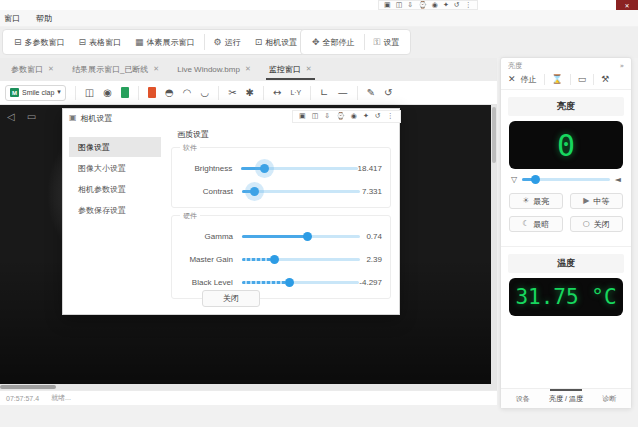  Describe the element at coordinates (277, 93) in the screenshot. I see `measure-icon: ↔` at that location.